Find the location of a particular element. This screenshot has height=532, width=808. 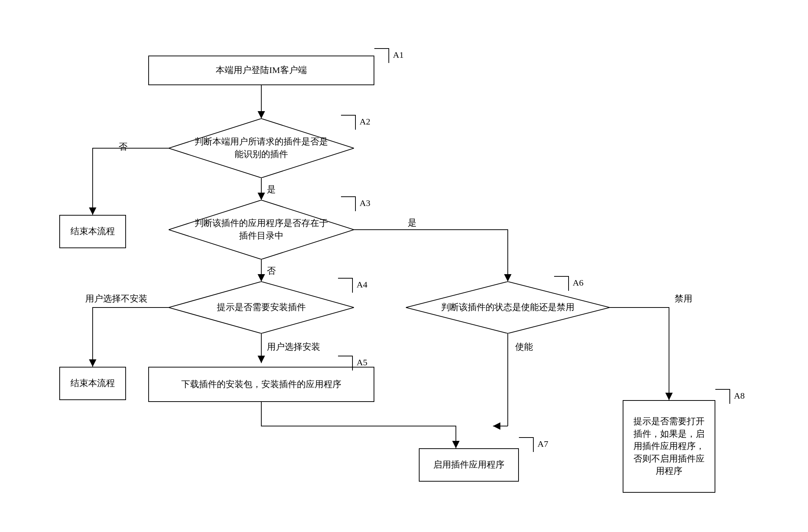

corner-a7 is located at coordinates (526, 445).